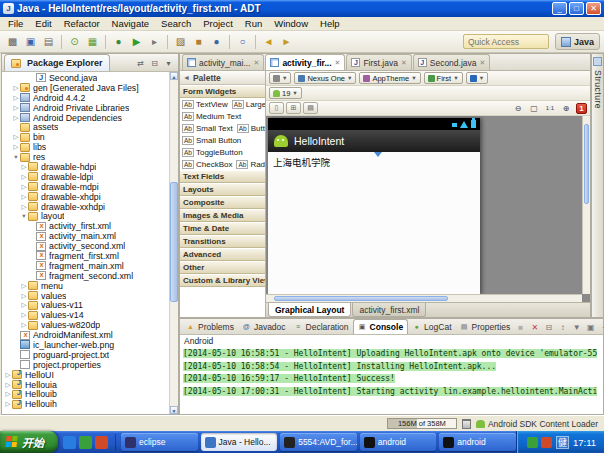  Describe the element at coordinates (85, 167) in the screenshot. I see `tree-item-drawable-hdpi: ▷drawable-hdpi` at that location.